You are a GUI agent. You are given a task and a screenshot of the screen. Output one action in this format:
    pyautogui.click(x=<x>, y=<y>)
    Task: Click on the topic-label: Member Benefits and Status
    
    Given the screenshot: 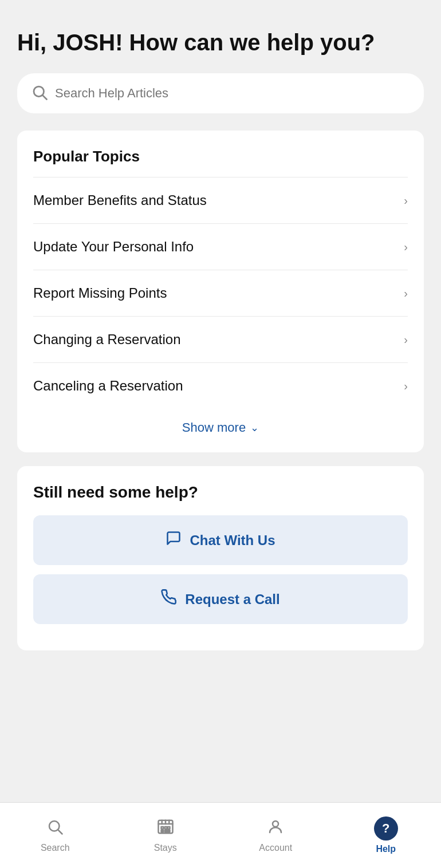 What is the action you would take?
    pyautogui.click(x=120, y=200)
    